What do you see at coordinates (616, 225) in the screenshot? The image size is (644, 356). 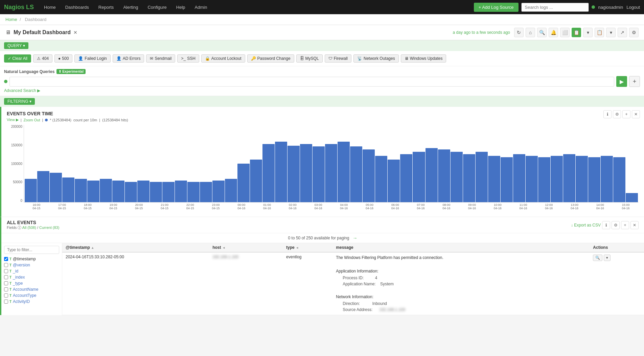 I see `events-settings-button: ⚙` at bounding box center [616, 225].